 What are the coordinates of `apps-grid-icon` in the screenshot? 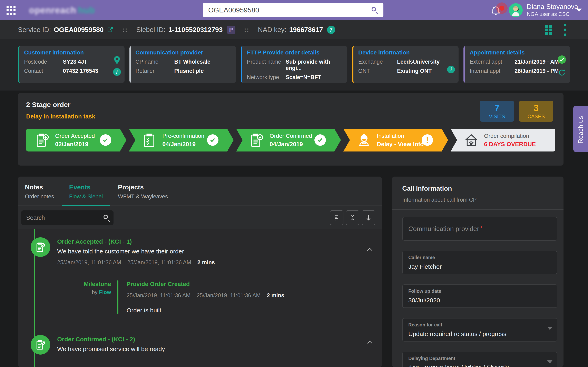 It's located at (11, 10).